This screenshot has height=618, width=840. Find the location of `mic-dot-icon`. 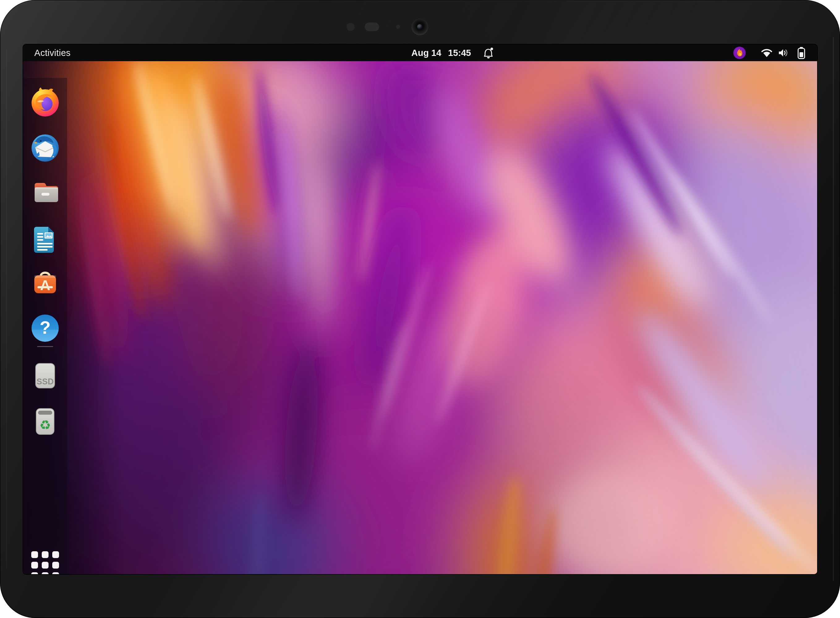

mic-dot-icon is located at coordinates (398, 27).